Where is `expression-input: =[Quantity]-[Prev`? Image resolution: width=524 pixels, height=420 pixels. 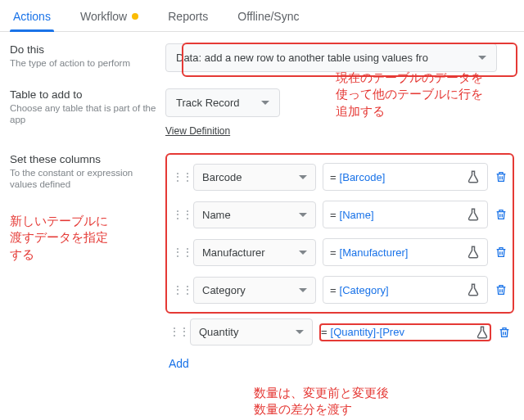 expression-input: =[Quantity]-[Prev is located at coordinates (405, 332).